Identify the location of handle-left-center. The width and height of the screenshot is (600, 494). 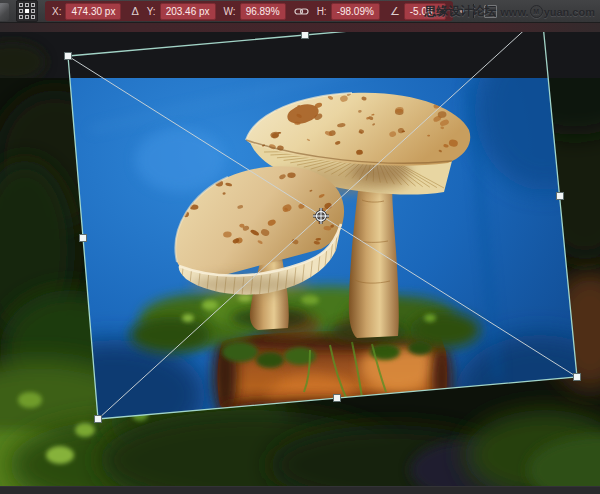
(84, 238).